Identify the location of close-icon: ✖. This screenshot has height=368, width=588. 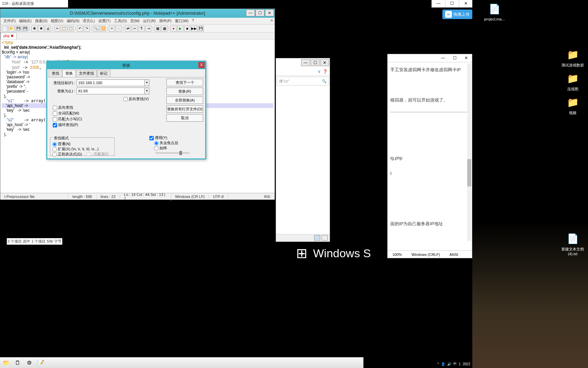
(34, 29).